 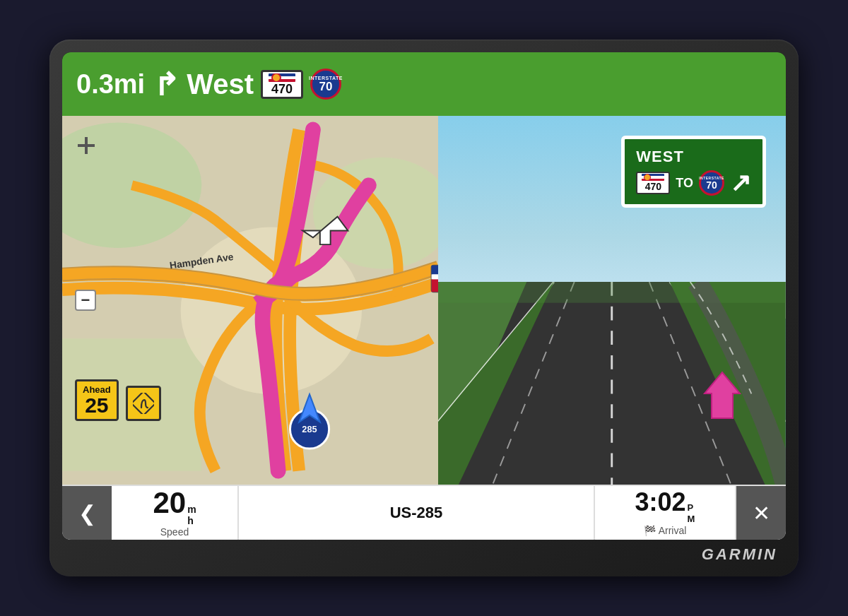 What do you see at coordinates (691, 508) in the screenshot?
I see `arrival-p: P` at bounding box center [691, 508].